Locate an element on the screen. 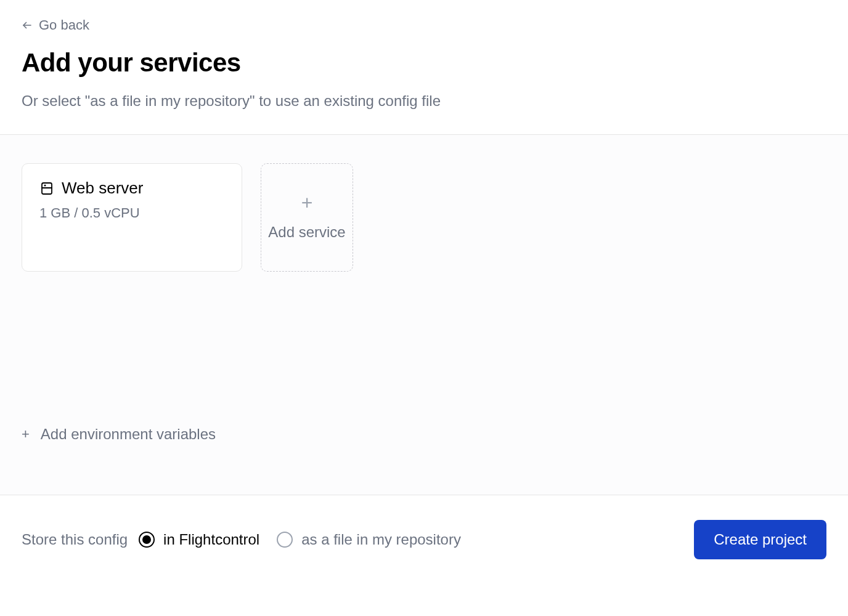 This screenshot has width=848, height=616. radio-icon-selected is located at coordinates (147, 540).